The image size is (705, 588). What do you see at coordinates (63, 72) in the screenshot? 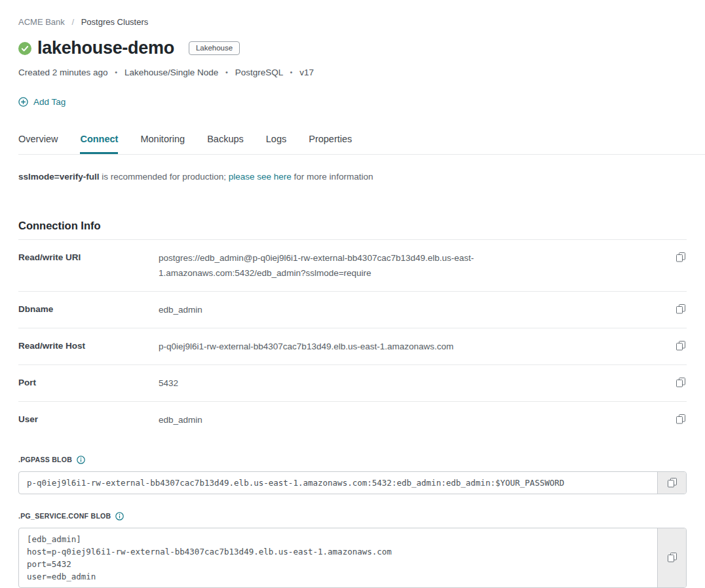
I see `meta-created: Created 2 minutes ago` at bounding box center [63, 72].